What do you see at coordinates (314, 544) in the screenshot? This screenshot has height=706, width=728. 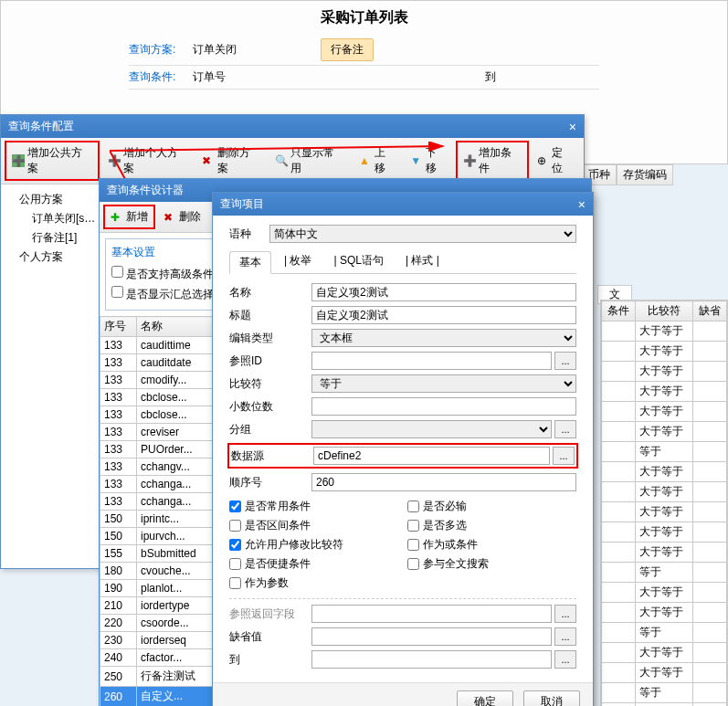 I see `chk-allow-mod: 允许用户修改比较符` at bounding box center [314, 544].